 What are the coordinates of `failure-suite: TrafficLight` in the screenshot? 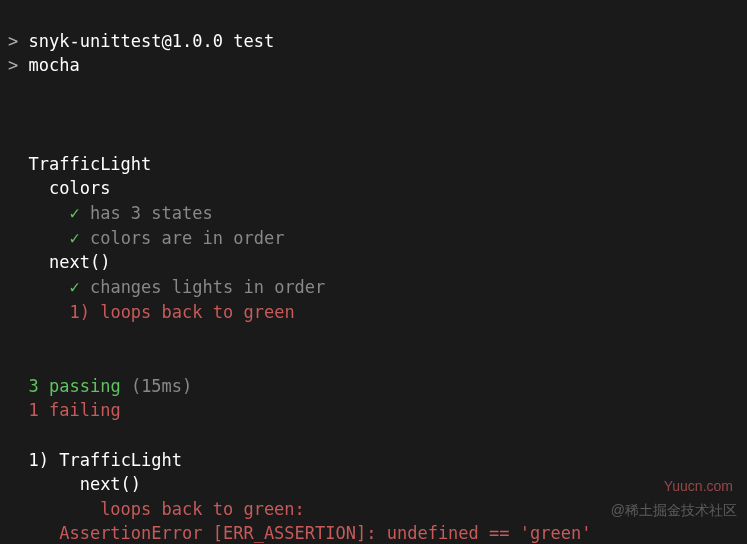 It's located at (120, 460).